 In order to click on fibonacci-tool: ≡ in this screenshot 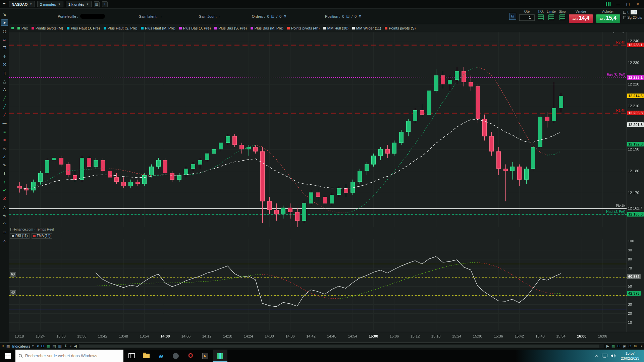, I will do `click(5, 131)`.